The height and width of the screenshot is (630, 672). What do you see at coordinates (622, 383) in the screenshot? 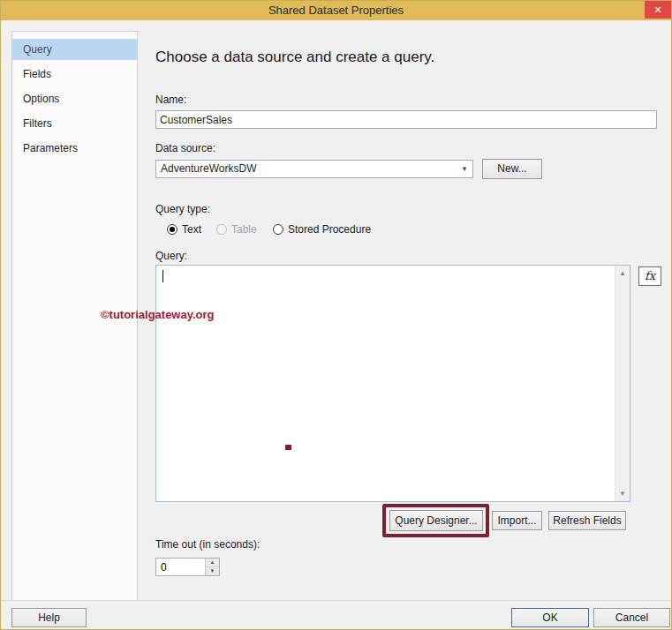
I see `query-scrollbar: ▲ ▼` at bounding box center [622, 383].